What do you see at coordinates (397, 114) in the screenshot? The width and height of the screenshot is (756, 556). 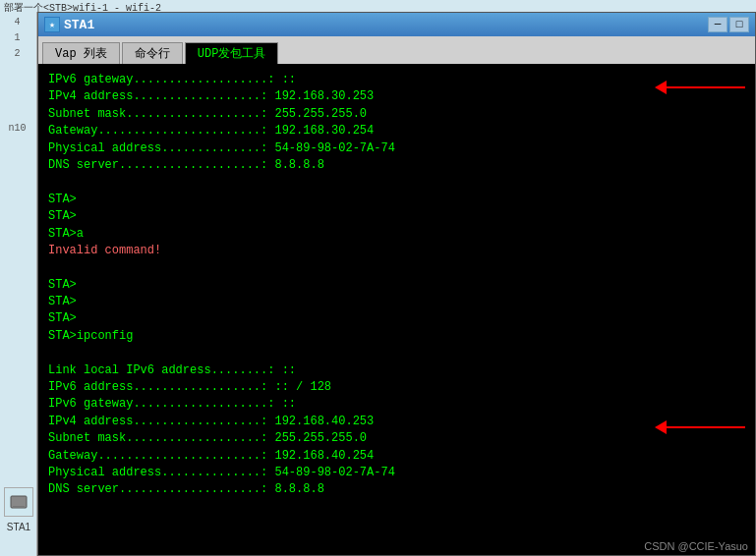 I see `terminal-line-2: Subnet mask...................: 255.255.…` at bounding box center [397, 114].